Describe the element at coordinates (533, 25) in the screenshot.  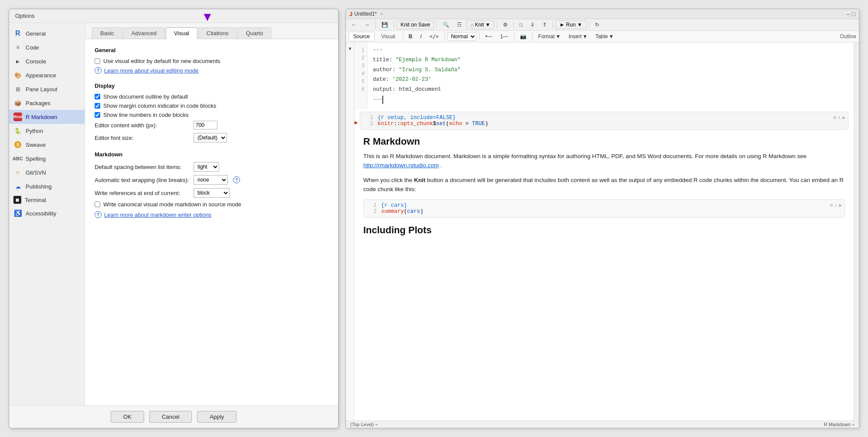
I see `jump-to-btn: ⇓` at that location.